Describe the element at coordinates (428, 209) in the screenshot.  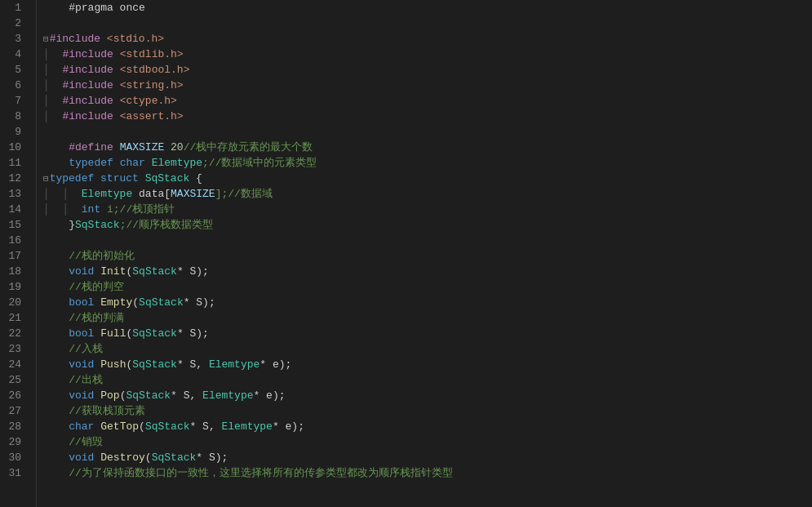
I see `code-line: │ │ int i;//栈顶指针` at that location.